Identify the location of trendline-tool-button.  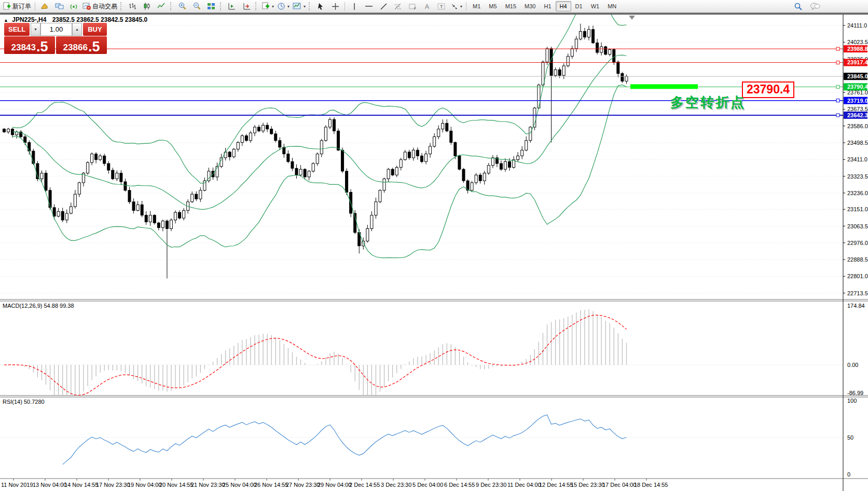
(383, 6).